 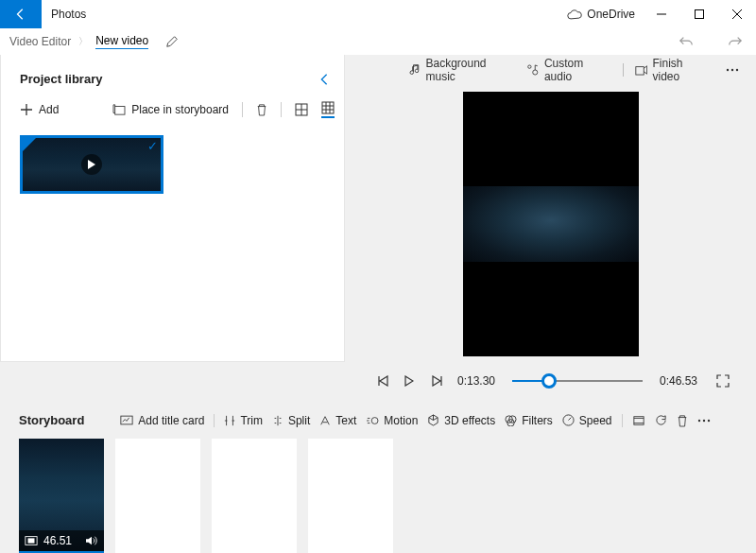 I want to click on grid-3x3-icon, so click(x=328, y=108).